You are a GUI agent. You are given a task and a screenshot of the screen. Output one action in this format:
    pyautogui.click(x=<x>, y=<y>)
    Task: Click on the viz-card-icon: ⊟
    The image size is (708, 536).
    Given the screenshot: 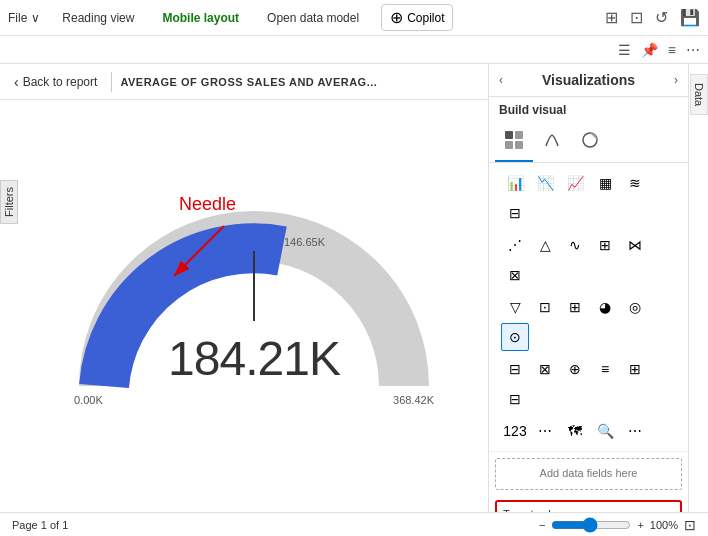 What is the action you would take?
    pyautogui.click(x=515, y=369)
    